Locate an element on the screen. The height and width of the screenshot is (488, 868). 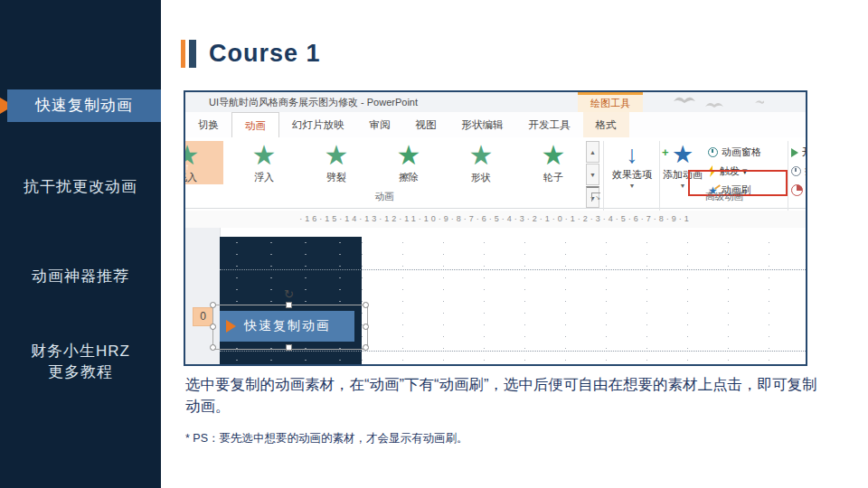
gallery-scroll-down-icon: ▼ is located at coordinates (593, 174).